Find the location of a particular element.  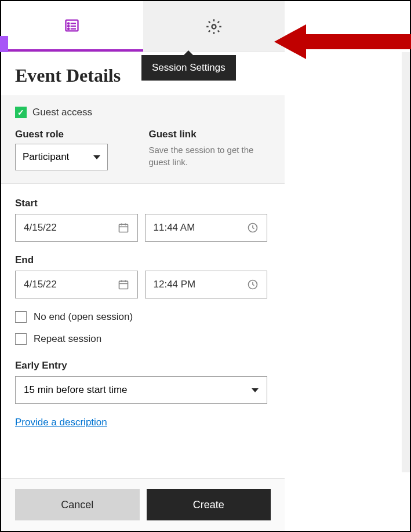

gear-icon is located at coordinates (214, 27).